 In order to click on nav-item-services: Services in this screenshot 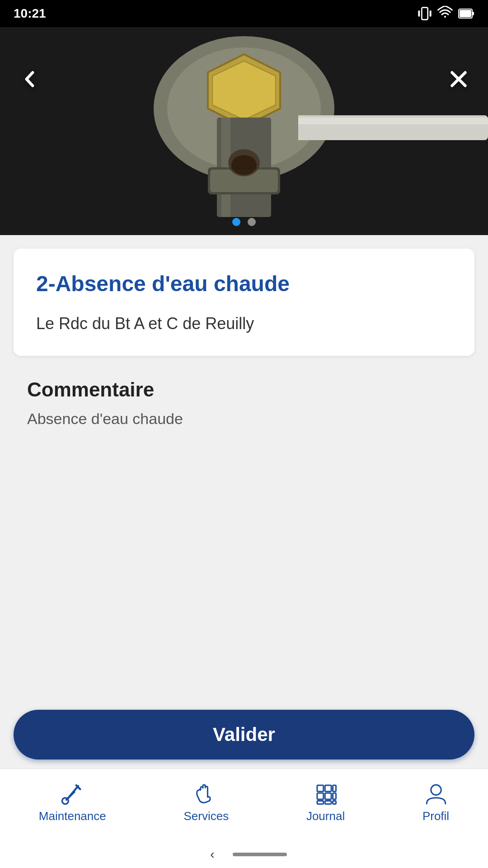, I will do `click(206, 803)`.